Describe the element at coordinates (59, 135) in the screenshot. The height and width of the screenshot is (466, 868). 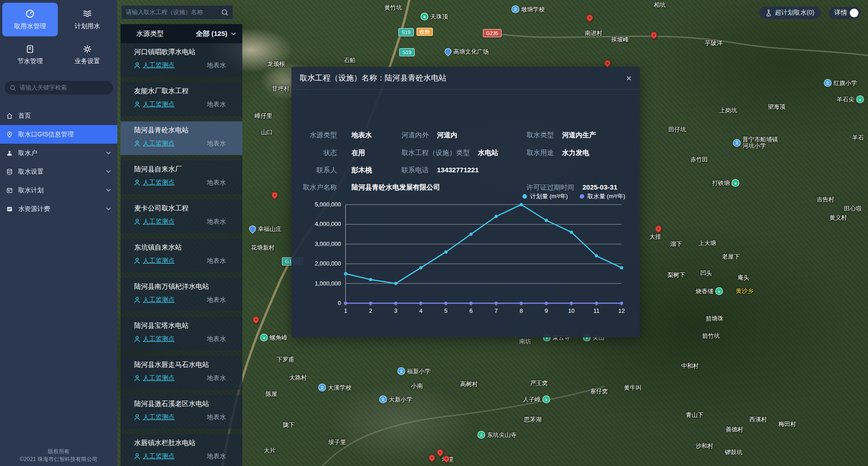
I see `sidebar-item-gis-info-mgmt: 取水口GIS信息管理` at that location.